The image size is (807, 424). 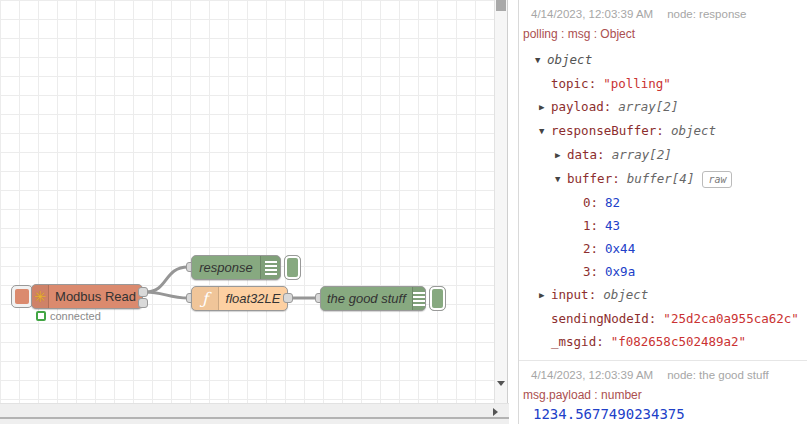 I want to click on tree-row: ▼responseBuffer:object, so click(x=663, y=131).